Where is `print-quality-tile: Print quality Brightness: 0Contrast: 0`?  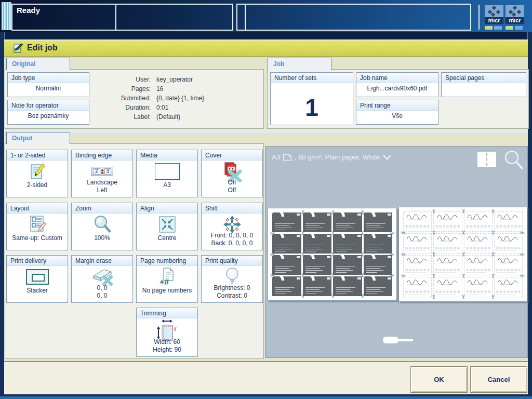
print-quality-tile: Print quality Brightness: 0Contrast: 0 is located at coordinates (232, 279).